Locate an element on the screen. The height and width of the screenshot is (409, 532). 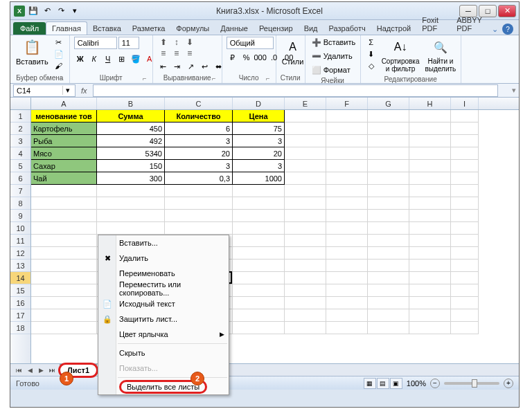
cell-A15 is located at coordinates (64, 291).